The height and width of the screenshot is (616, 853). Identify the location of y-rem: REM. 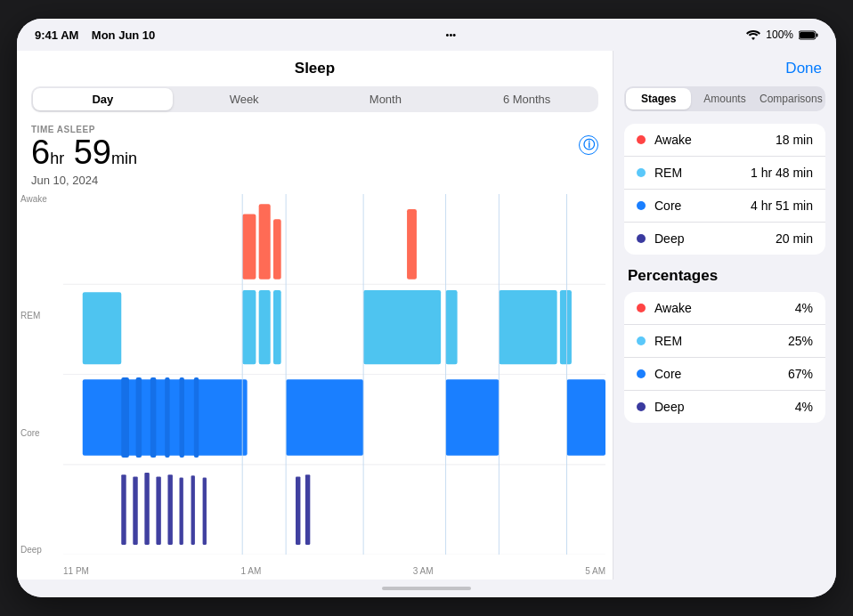
(34, 315).